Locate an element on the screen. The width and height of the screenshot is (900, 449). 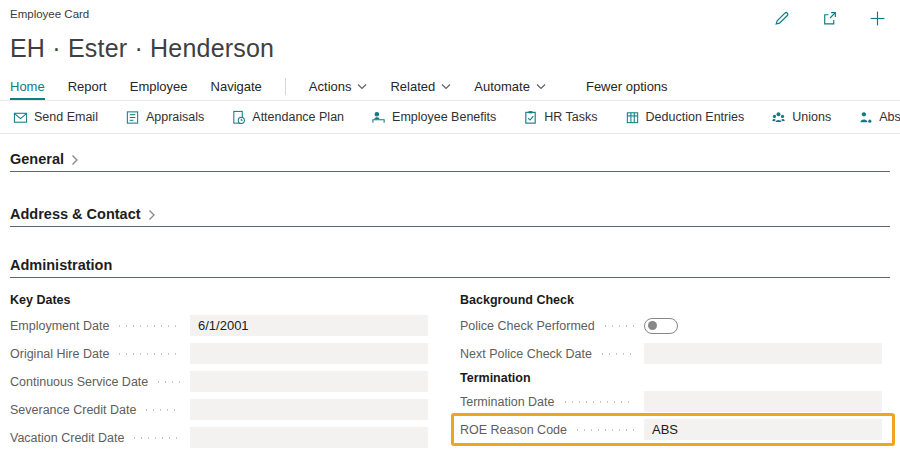
new-plus-icon is located at coordinates (878, 18).